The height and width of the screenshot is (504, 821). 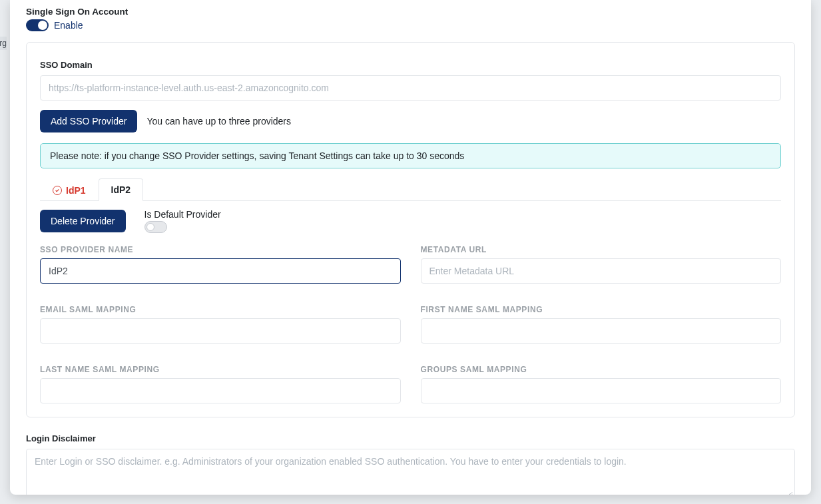 What do you see at coordinates (220, 391) in the screenshot?
I see `last-name-saml-input` at bounding box center [220, 391].